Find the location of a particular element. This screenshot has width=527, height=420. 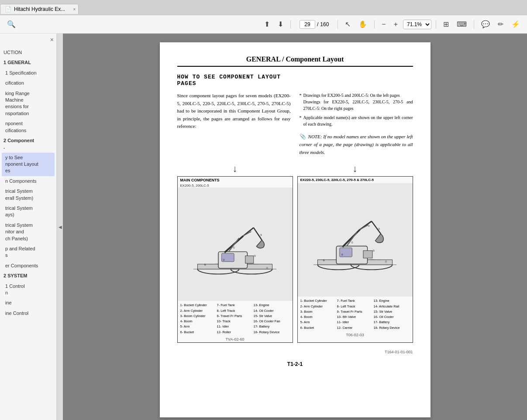

tab-favicon: 📄 is located at coordinates (8, 9).